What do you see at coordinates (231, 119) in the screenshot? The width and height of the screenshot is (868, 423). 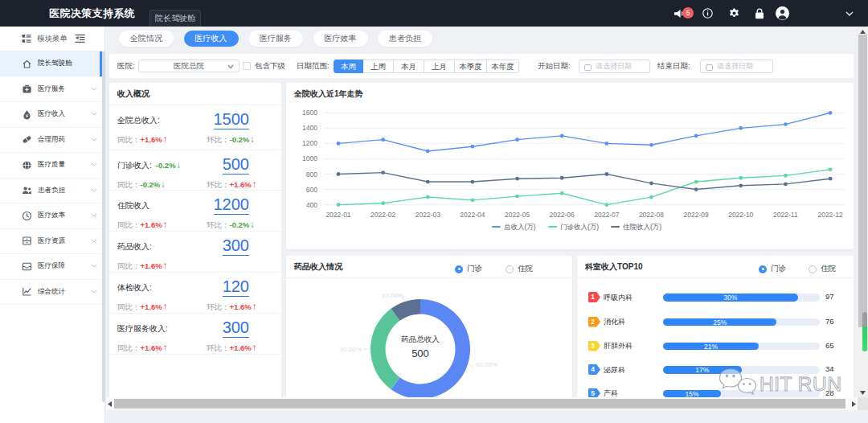 I see `income-row-value: 1500` at bounding box center [231, 119].